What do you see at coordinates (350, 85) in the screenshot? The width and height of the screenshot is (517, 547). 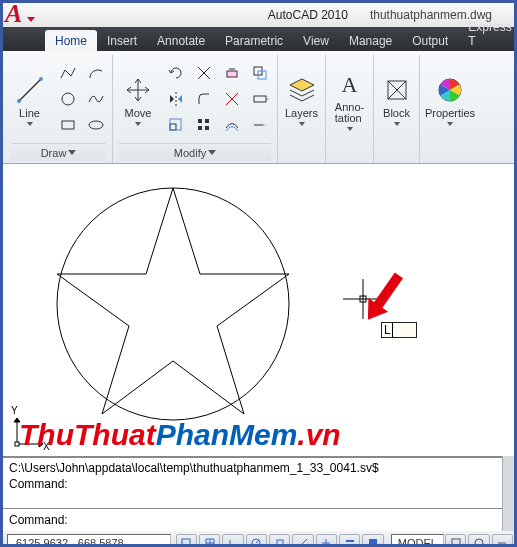 I see `text-icon: A` at bounding box center [350, 85].